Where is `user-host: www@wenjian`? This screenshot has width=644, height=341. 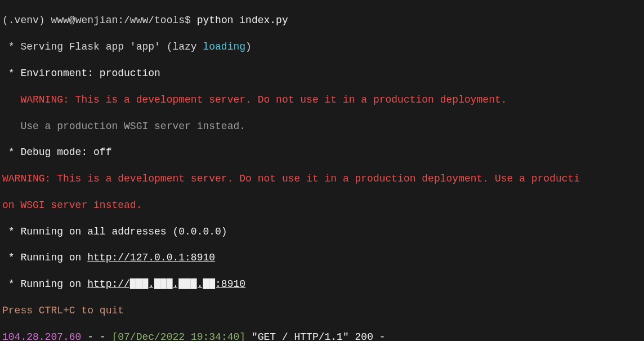 user-host: www@wenjian is located at coordinates (84, 20).